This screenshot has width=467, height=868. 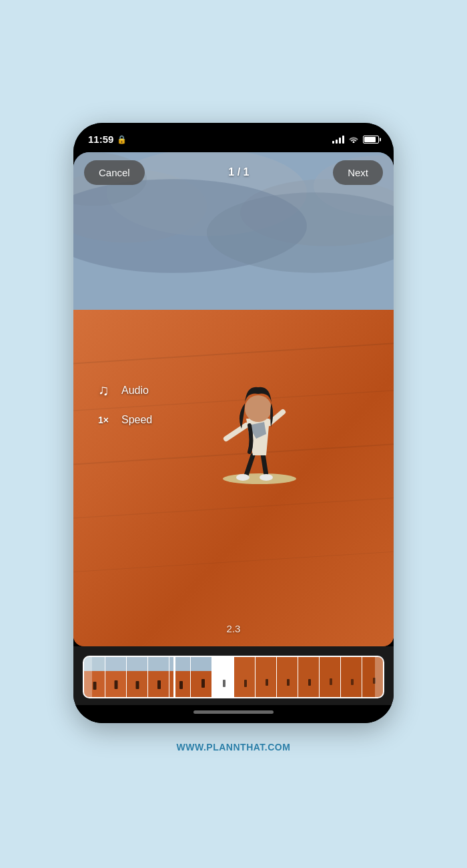 What do you see at coordinates (239, 172) in the screenshot?
I see `page-indicator: 1 / 1` at bounding box center [239, 172].